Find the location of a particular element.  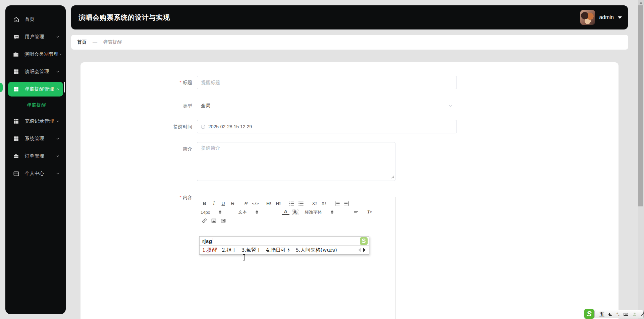

sidebar-item-popup-reminder-mgmt: 弹窗提醒管理 is located at coordinates (36, 89).